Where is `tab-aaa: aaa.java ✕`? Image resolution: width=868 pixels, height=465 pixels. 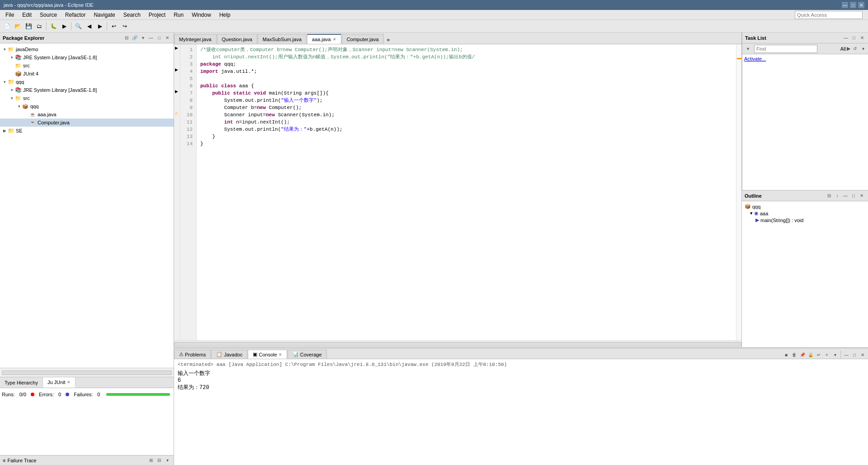
tab-aaa: aaa.java ✕ is located at coordinates (324, 39).